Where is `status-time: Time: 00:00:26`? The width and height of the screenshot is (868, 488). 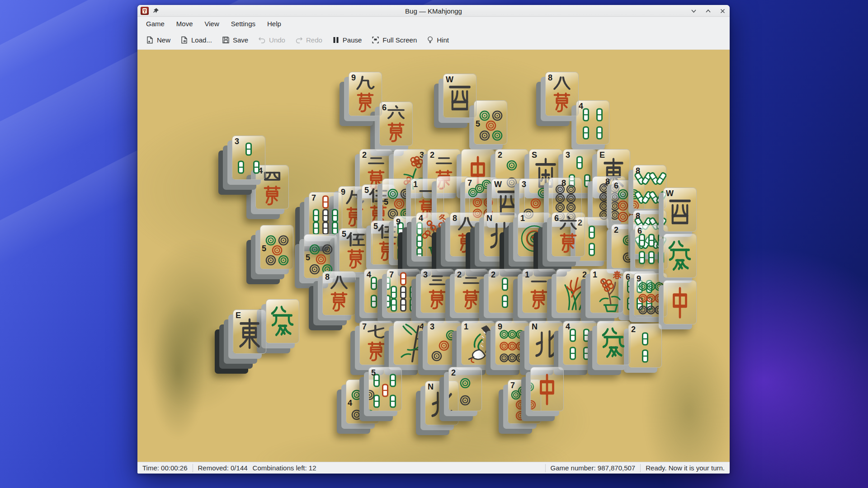 status-time: Time: 00:00:26 is located at coordinates (165, 468).